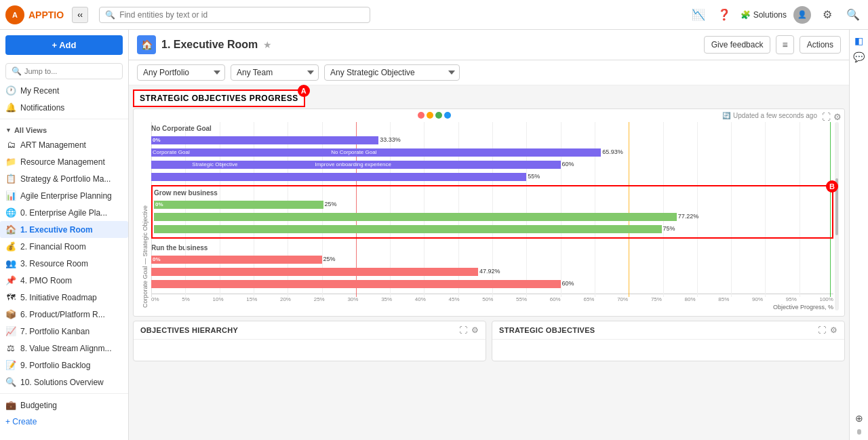  Describe the element at coordinates (826, 117) in the screenshot. I see `chart-expand-icon: ⛶` at that location.